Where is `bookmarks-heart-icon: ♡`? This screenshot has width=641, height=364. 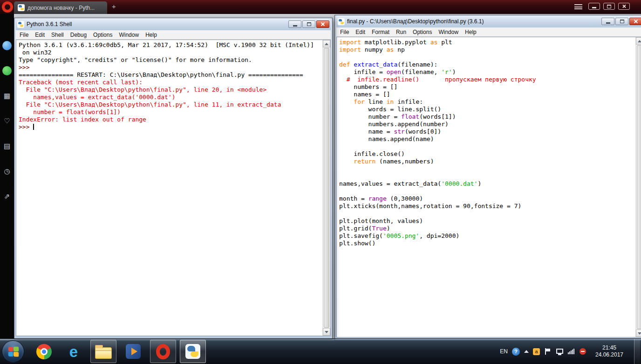 bookmarks-heart-icon: ♡ is located at coordinates (7, 121).